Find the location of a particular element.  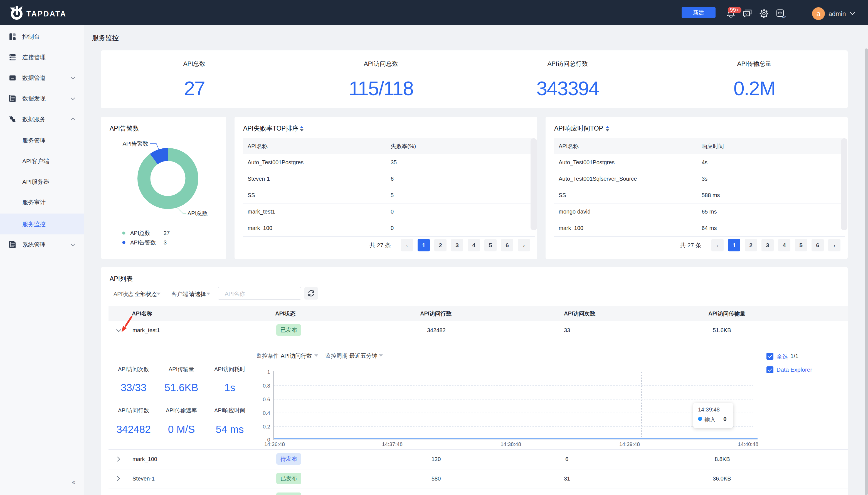

svg-text: 14:38:48 is located at coordinates (511, 444).